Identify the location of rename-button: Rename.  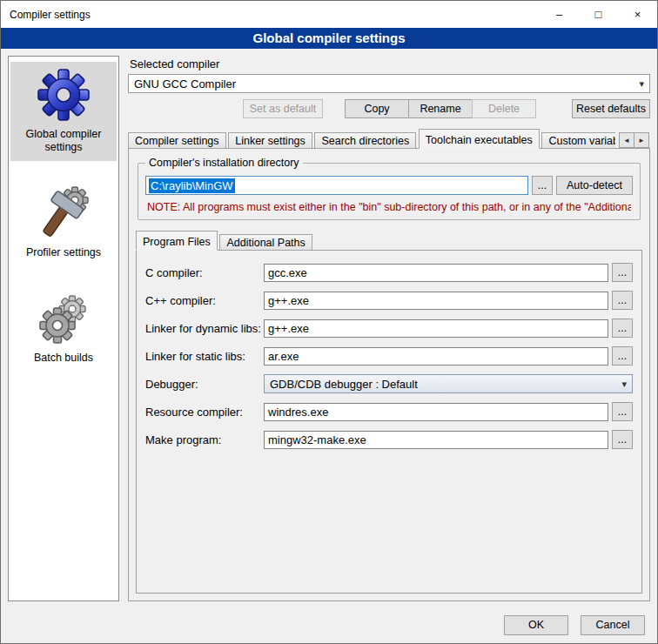
(440, 109).